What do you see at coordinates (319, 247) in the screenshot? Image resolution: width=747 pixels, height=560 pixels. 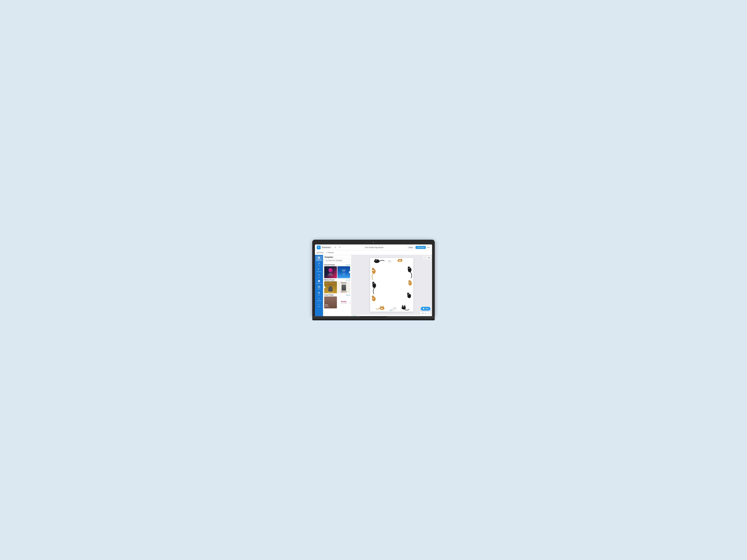 I see `logo-button: T` at bounding box center [319, 247].